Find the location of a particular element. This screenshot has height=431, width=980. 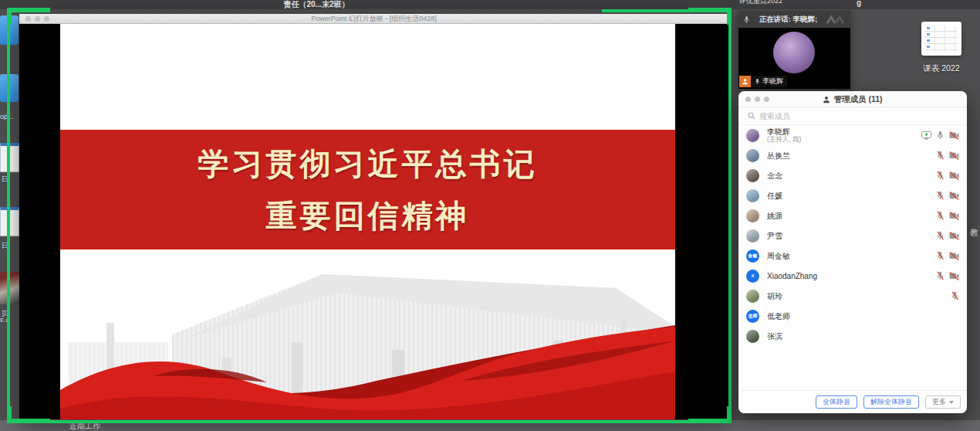

member-name: 丛换兰 is located at coordinates (779, 156).